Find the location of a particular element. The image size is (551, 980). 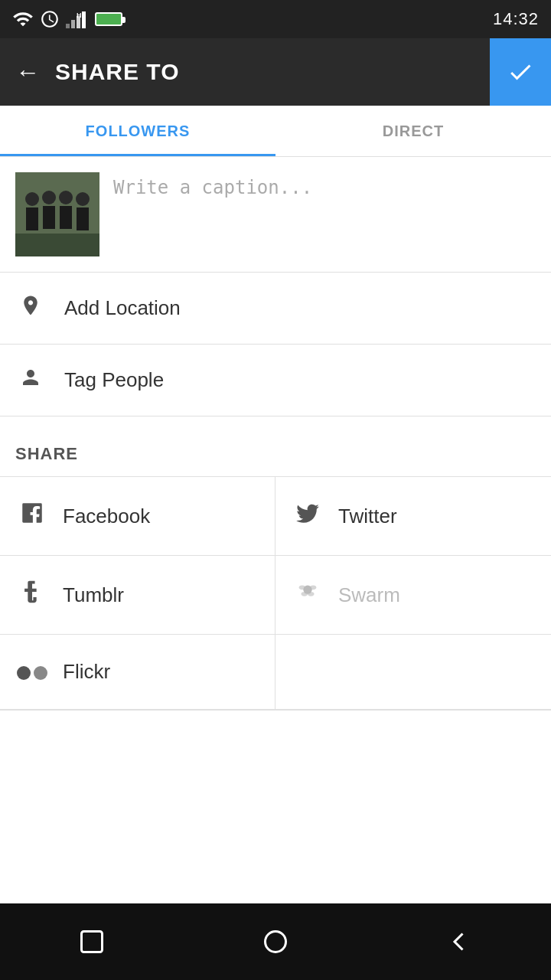

status-time: 14:32 is located at coordinates (516, 19).